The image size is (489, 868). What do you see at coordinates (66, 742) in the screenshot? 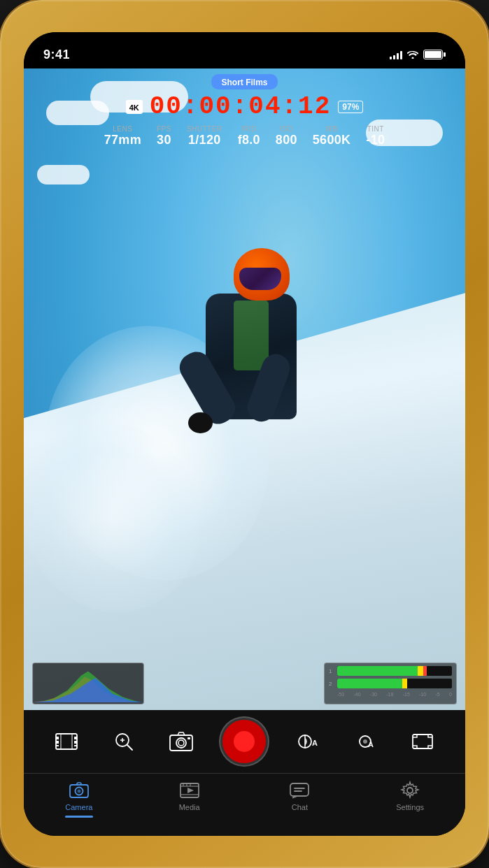
I see `filmstrip-button` at bounding box center [66, 742].